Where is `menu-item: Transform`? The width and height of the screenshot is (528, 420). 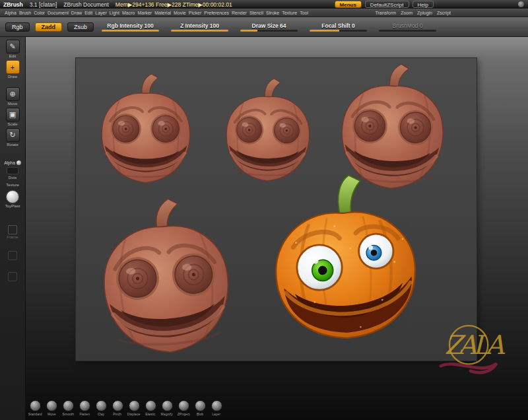 menu-item: Transform is located at coordinates (385, 13).